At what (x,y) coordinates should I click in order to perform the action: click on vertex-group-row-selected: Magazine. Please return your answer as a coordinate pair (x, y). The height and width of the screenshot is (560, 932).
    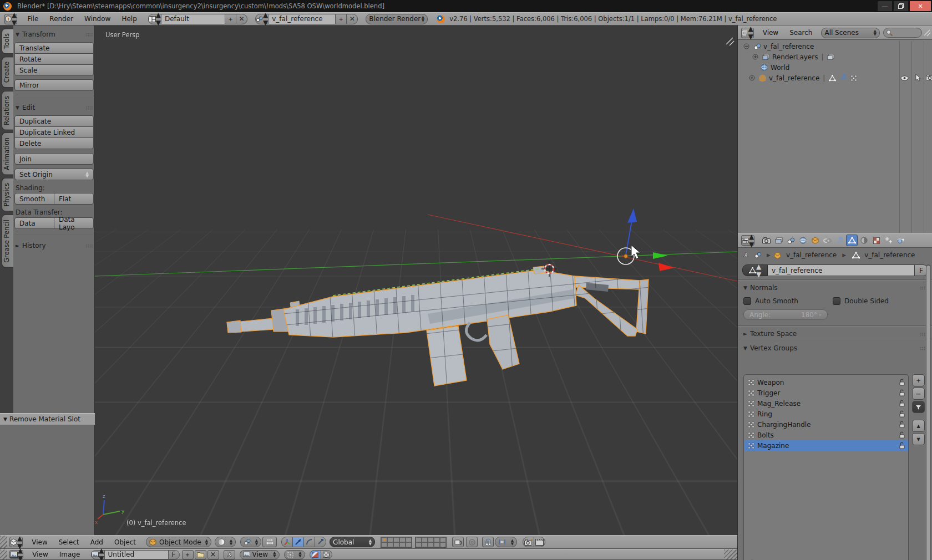
    Looking at the image, I should click on (826, 446).